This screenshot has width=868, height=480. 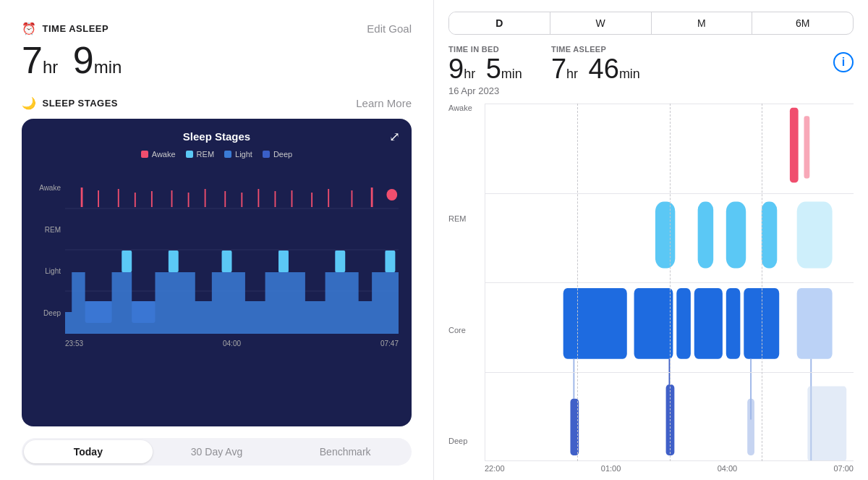 I want to click on right-x-label-0400: 04:00, so click(x=728, y=468).